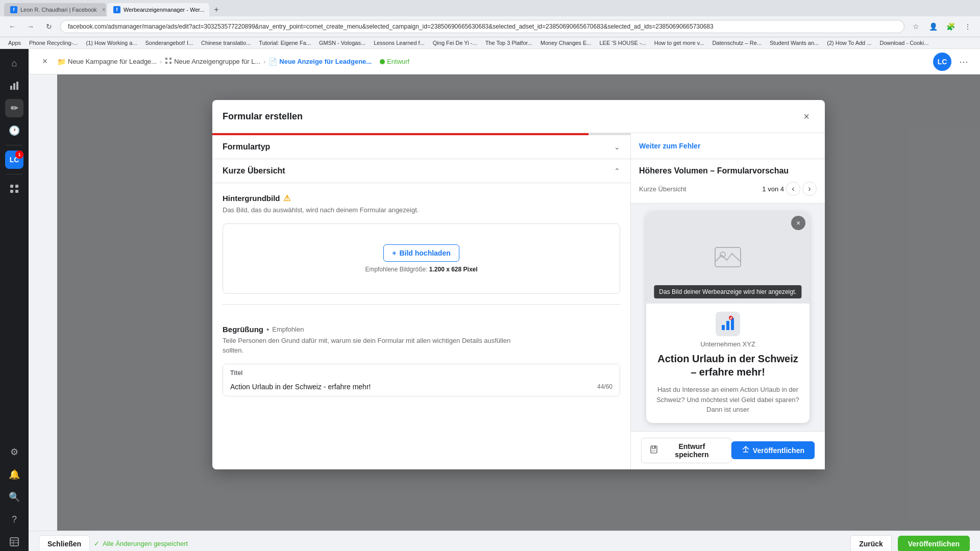  Describe the element at coordinates (679, 43) in the screenshot. I see `bookmark-more-v: How to get more v...` at that location.